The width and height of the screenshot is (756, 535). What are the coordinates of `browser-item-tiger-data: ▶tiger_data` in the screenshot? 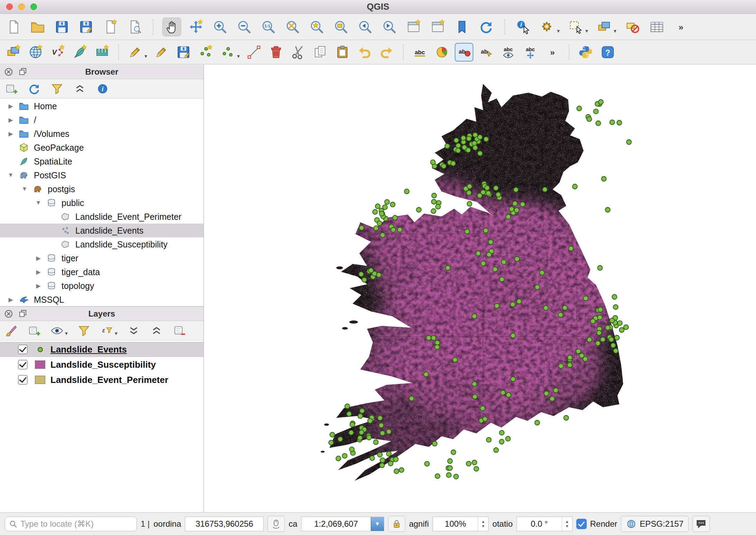 It's located at (102, 272).